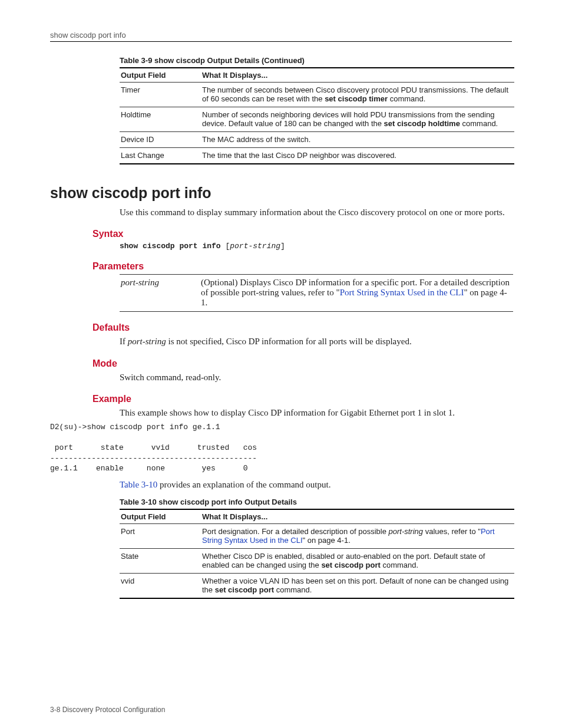 This screenshot has height=728, width=562. I want to click on table2-desc: Port designation. For a detailed descrip…, so click(358, 536).